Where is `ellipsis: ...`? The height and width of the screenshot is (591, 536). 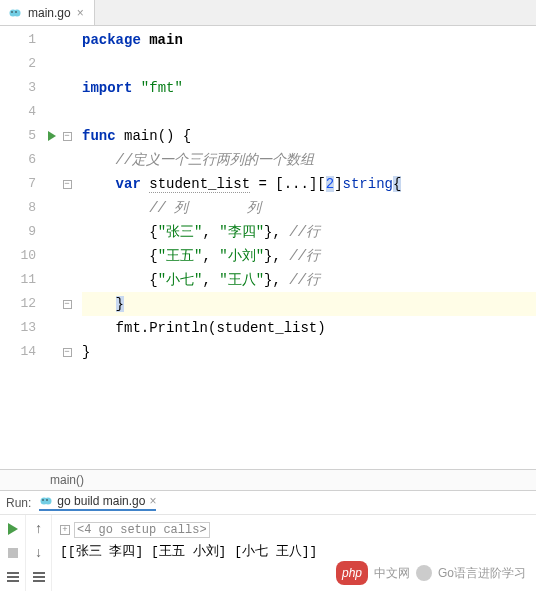
ellipsis: ... is located at coordinates (296, 184).